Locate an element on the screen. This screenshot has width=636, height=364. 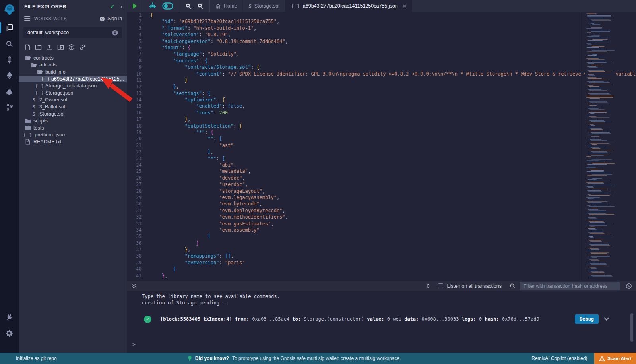
editor-line: 18 "outputSelection": { is located at coordinates (382, 126).